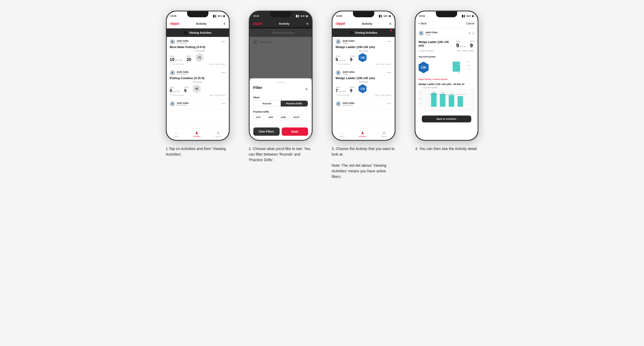 The height and width of the screenshot is (346, 644). I want to click on status-time-1: 13:20, so click(173, 16).